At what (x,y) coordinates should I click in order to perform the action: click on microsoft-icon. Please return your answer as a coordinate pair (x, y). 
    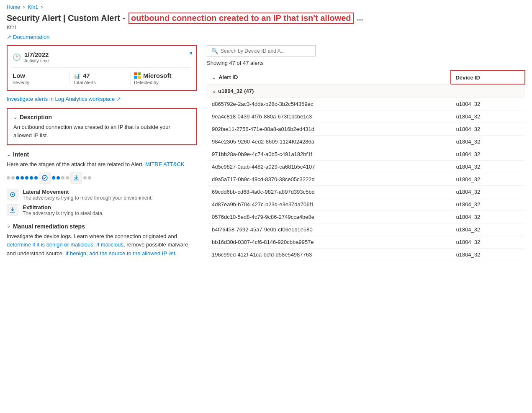
    Looking at the image, I should click on (137, 76).